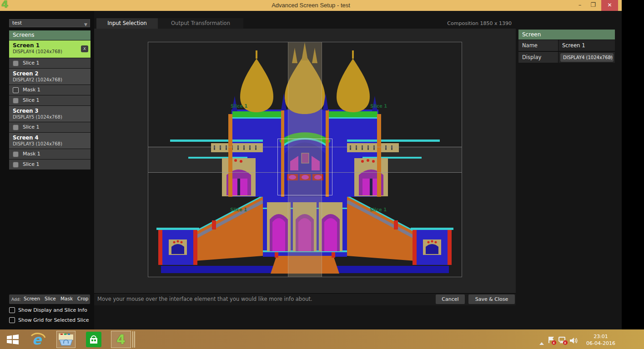 Image resolution: width=644 pixels, height=349 pixels. What do you see at coordinates (12, 310) in the screenshot?
I see `show-display-info-checkbox` at bounding box center [12, 310].